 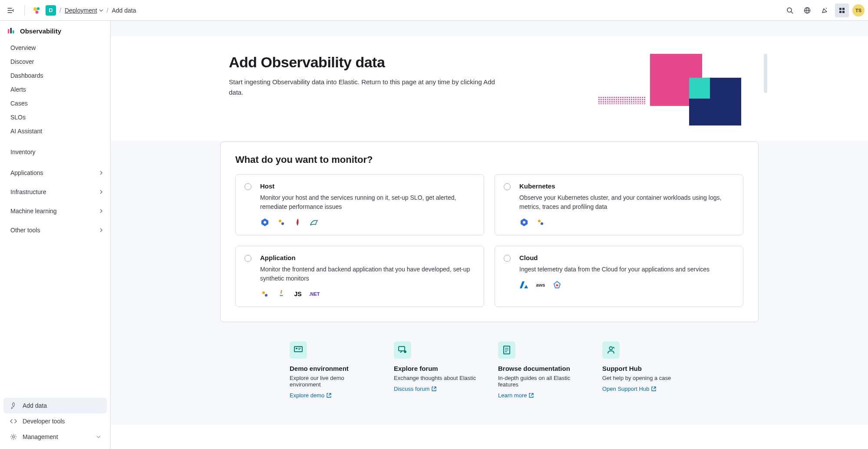 What do you see at coordinates (627, 285) in the screenshot?
I see `card-tech-icons: aws` at bounding box center [627, 285].